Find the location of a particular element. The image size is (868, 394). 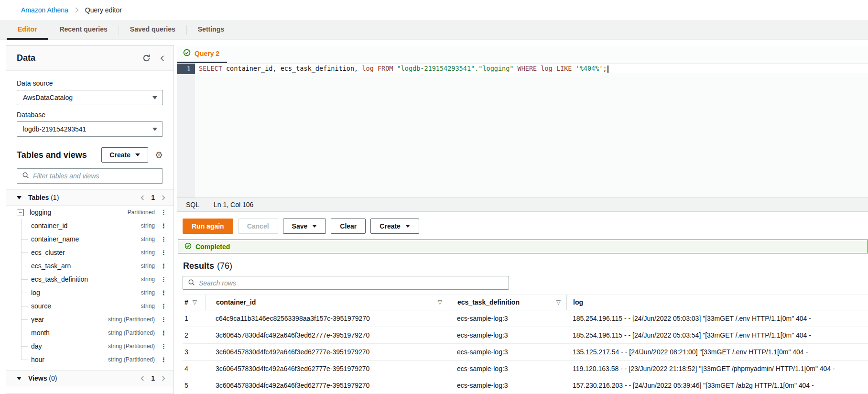

tab-editor: Editor is located at coordinates (27, 30).